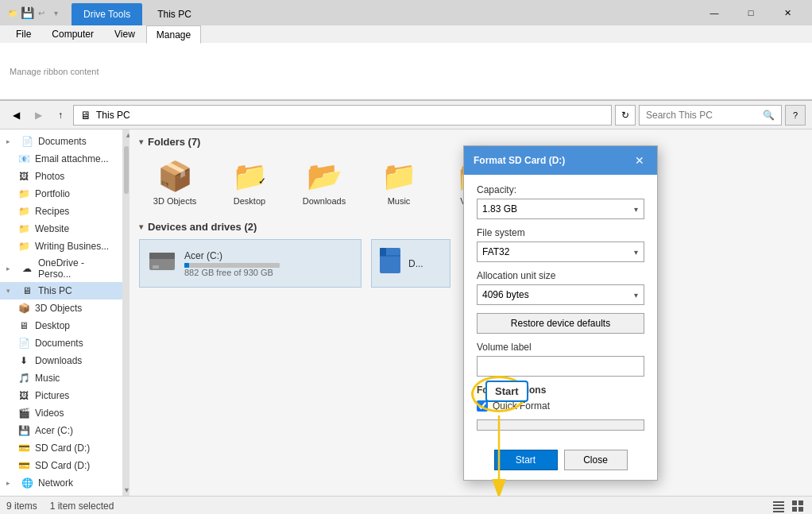  Describe the element at coordinates (61, 194) in the screenshot. I see `sidebar-item-portfolio: 📁 Portfolio` at that location.